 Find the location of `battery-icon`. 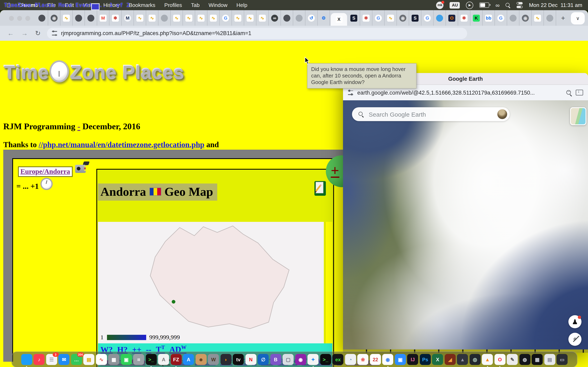

battery-icon is located at coordinates (484, 5).